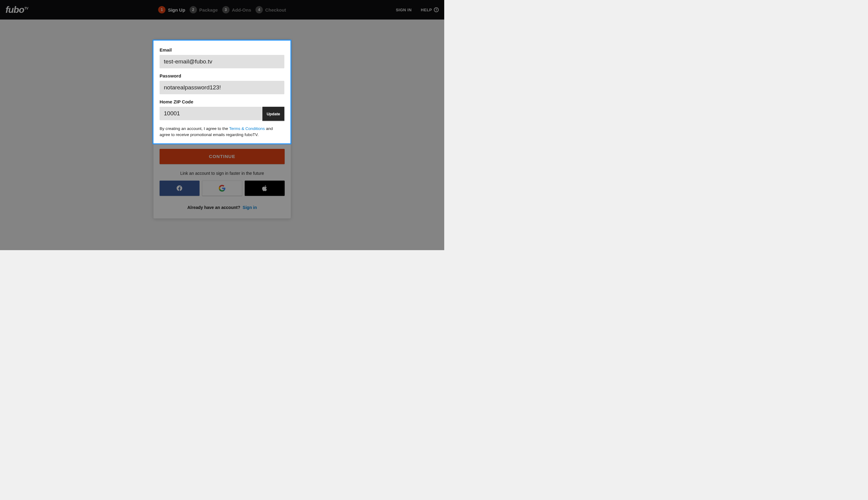  I want to click on step-label-4: Checkout, so click(275, 10).